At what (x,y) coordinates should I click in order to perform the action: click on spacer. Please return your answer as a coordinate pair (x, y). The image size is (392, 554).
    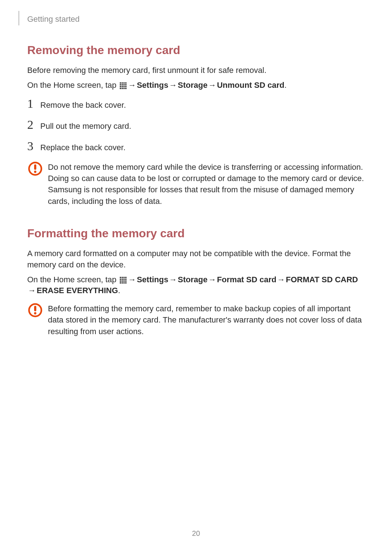
    Looking at the image, I should click on (196, 218).